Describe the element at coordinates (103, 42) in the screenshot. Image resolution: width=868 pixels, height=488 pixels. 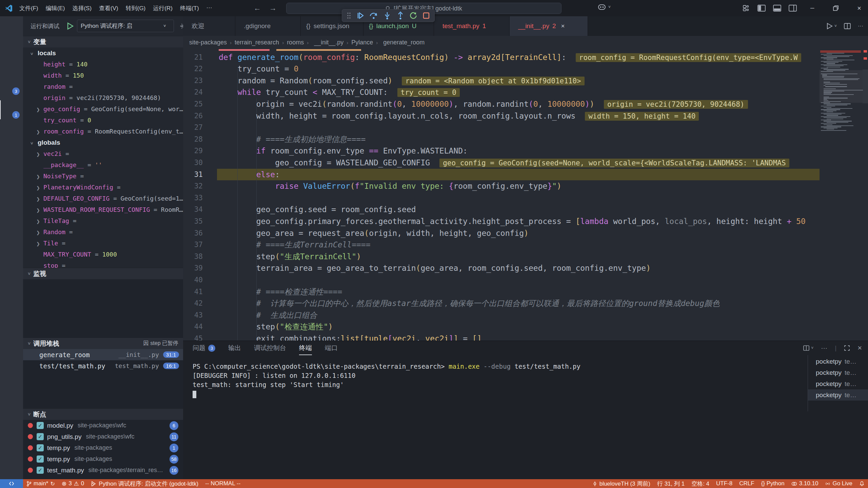
I see `section-variables: ˅变量` at that location.